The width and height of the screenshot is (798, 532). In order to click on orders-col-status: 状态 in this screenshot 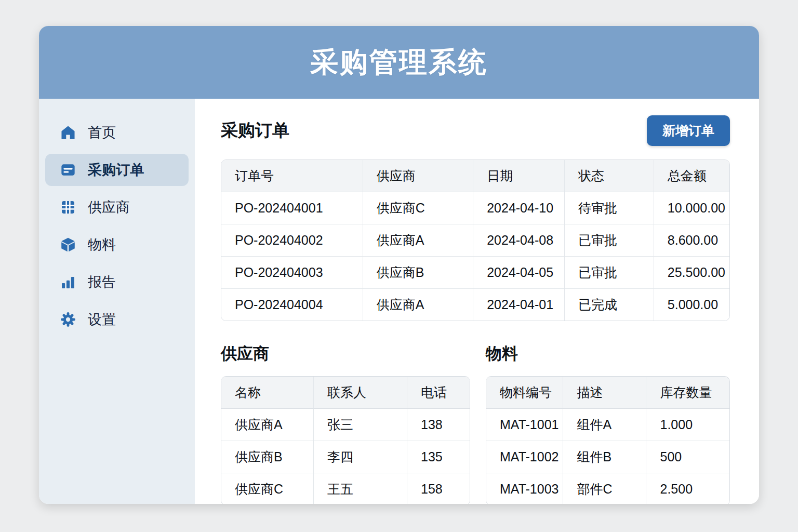, I will do `click(609, 176)`.